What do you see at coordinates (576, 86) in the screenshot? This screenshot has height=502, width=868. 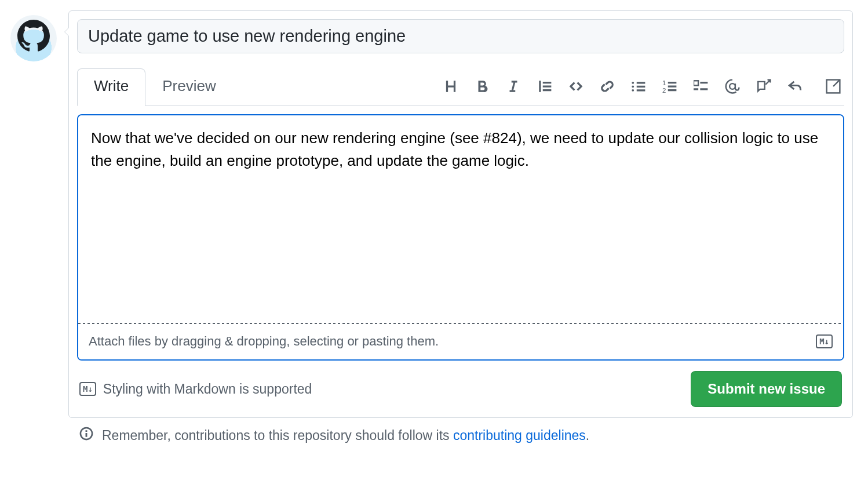 I see `code-icon` at bounding box center [576, 86].